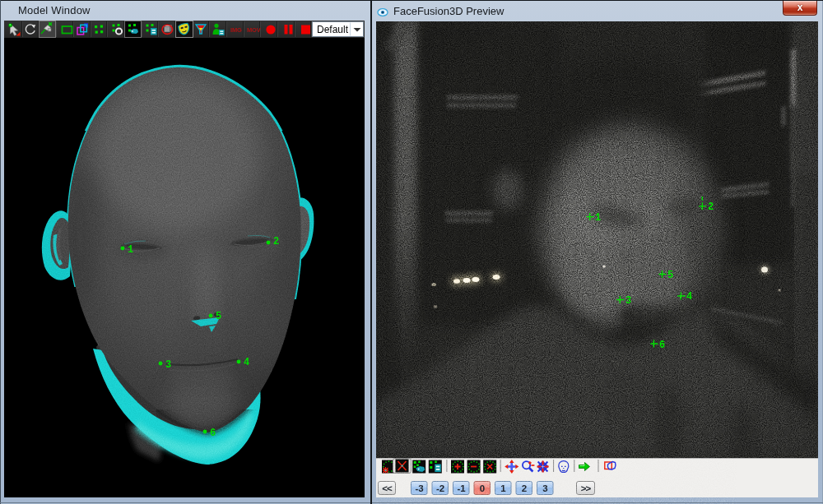  What do you see at coordinates (253, 30) in the screenshot?
I see `svg-text: MOV` at bounding box center [253, 30].